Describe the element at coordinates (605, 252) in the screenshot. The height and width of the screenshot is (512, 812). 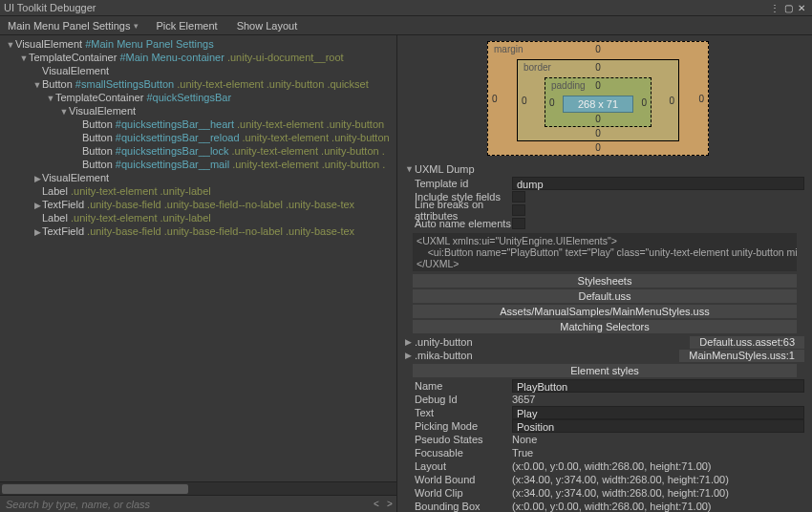
I see `uxml-code-block: <UXML xmlns:ui="UnityEngine.UIElements">…` at that location.